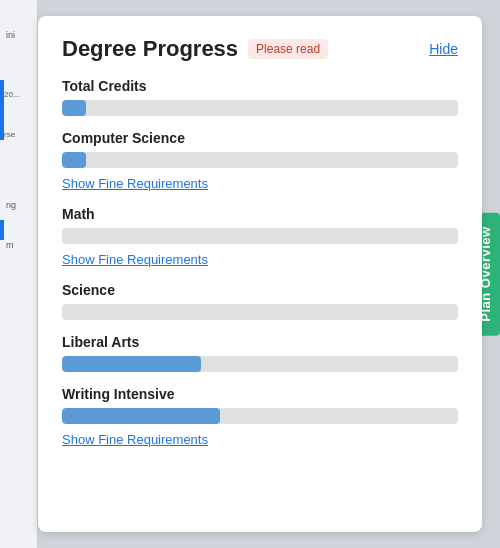  What do you see at coordinates (260, 160) in the screenshot?
I see `progress-bar-bg-computer-science` at bounding box center [260, 160].